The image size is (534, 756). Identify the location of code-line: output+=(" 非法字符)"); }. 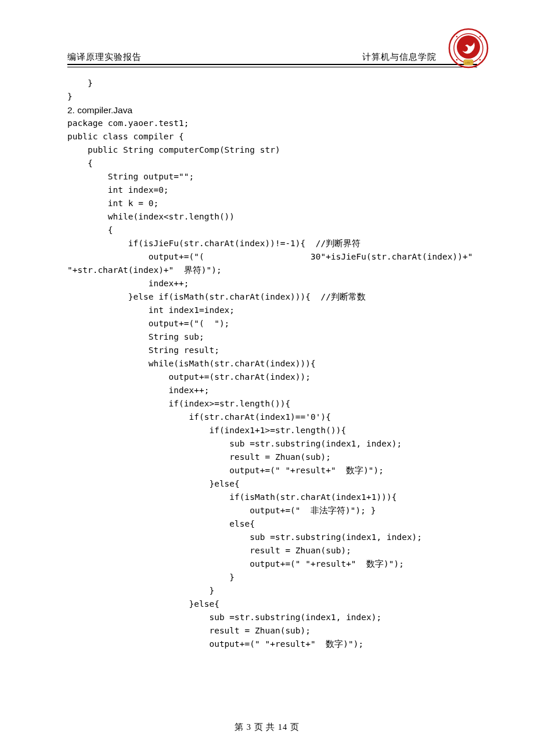
(272, 511).